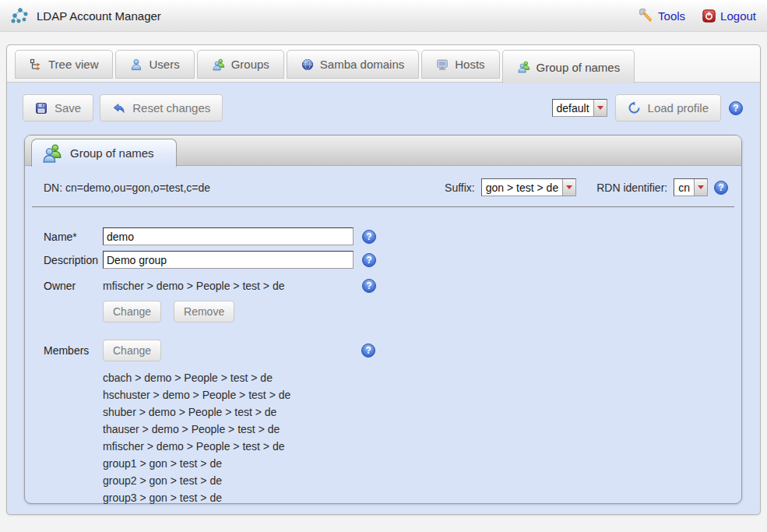 This screenshot has height=532, width=767. I want to click on description-help-icon: ?, so click(369, 260).